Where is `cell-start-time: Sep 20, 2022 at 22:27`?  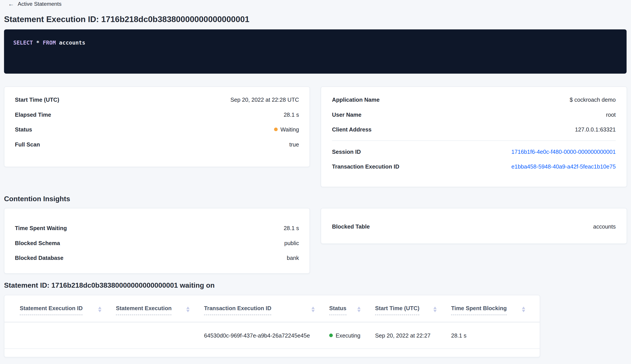 cell-start-time: Sep 20, 2022 at 22:27 is located at coordinates (413, 336).